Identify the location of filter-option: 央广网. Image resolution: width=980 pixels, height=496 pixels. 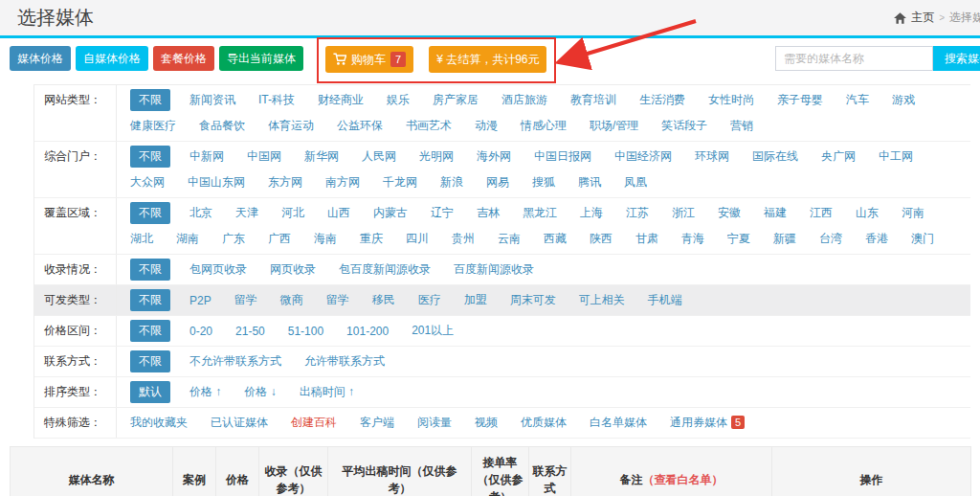
(838, 157).